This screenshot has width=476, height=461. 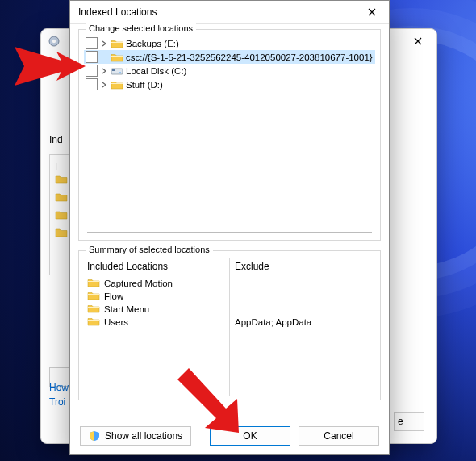 I want to click on show-all-locations-button: Show all locations, so click(x=136, y=436).